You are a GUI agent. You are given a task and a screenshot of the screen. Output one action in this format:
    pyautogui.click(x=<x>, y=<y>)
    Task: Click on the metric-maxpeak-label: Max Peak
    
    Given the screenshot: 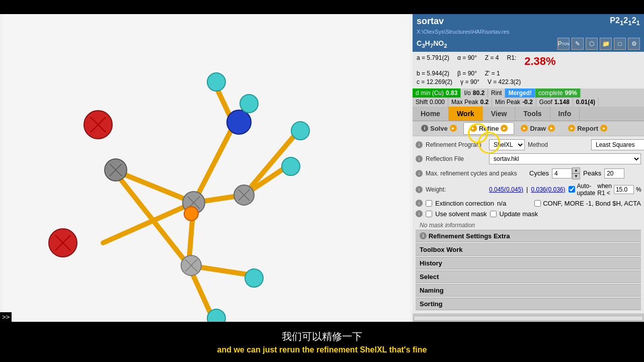 What is the action you would take?
    pyautogui.click(x=465, y=102)
    